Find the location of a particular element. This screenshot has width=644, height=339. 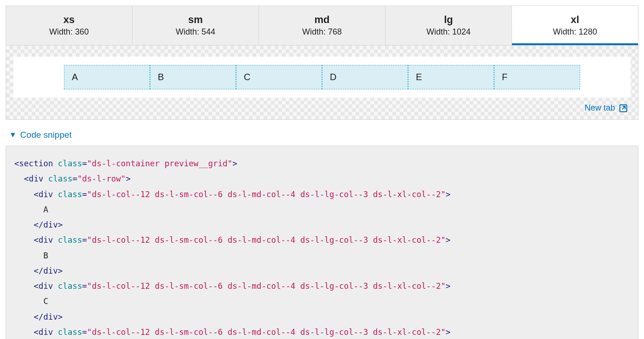

grid-col-c: C is located at coordinates (279, 77).